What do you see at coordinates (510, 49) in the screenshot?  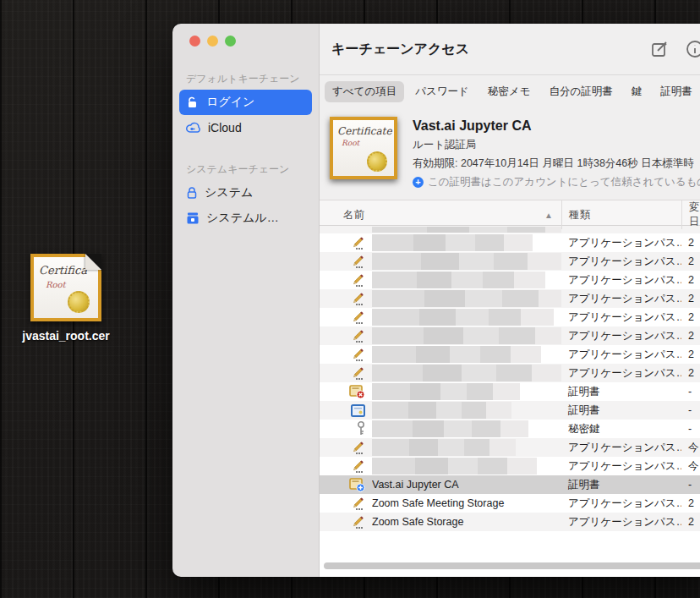 I see `window-titlebar: キーチェーンアクセス` at bounding box center [510, 49].